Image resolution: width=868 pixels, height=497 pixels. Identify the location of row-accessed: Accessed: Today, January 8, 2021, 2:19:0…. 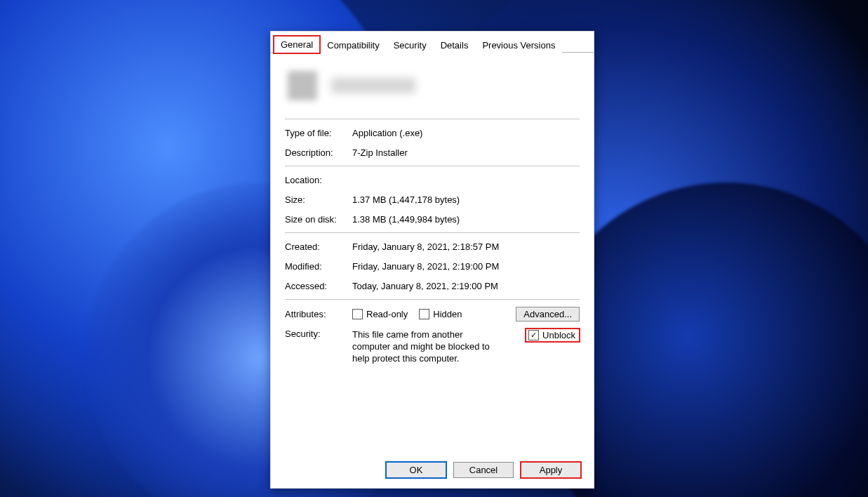
(432, 286).